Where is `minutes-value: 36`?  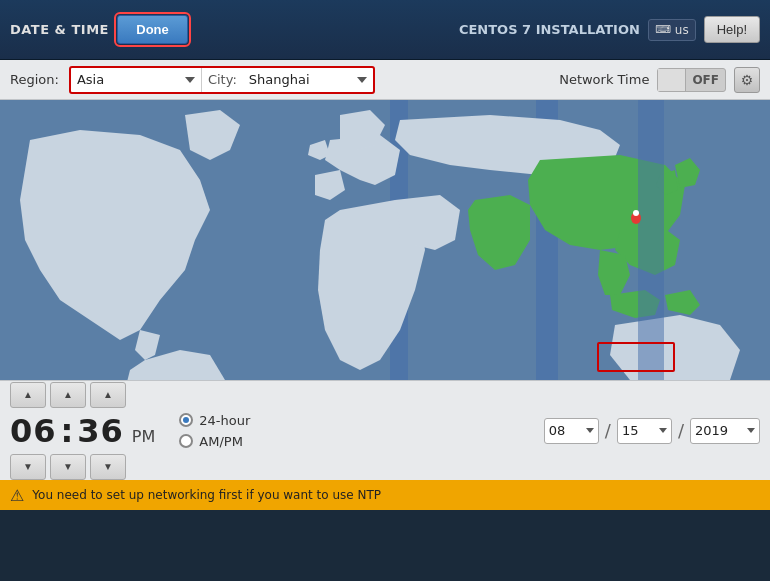
minutes-value: 36 is located at coordinates (100, 431).